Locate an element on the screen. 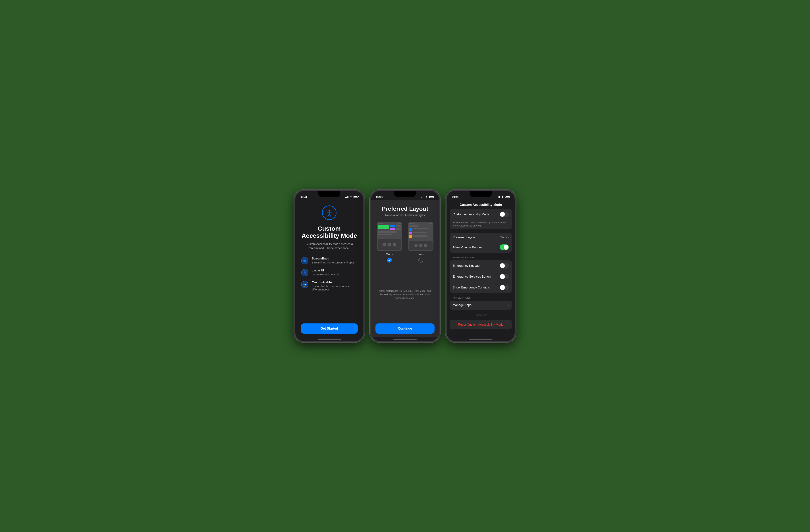 The height and width of the screenshot is (532, 810). grids-radio is located at coordinates (389, 260).